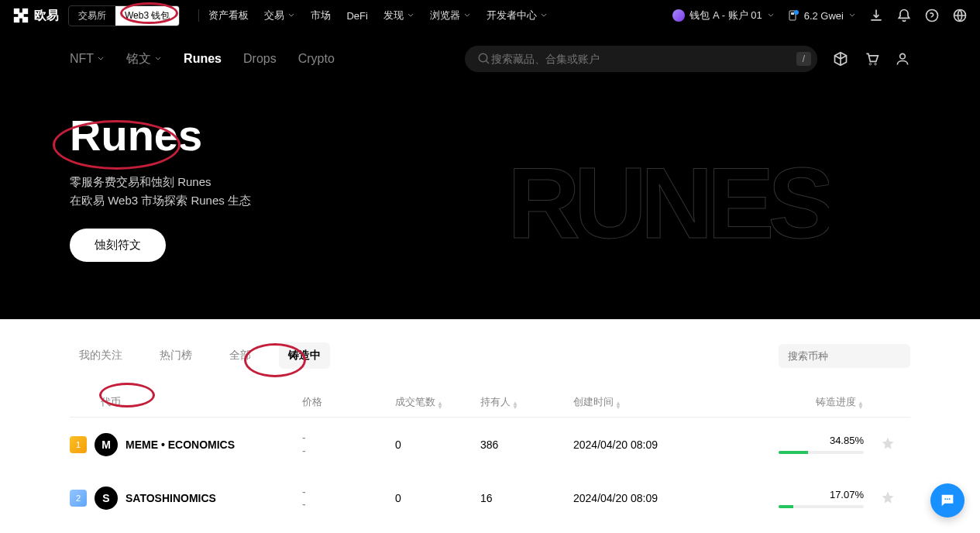 The image size is (980, 533). Describe the element at coordinates (78, 498) in the screenshot. I see `rank-badge: 2` at that location.